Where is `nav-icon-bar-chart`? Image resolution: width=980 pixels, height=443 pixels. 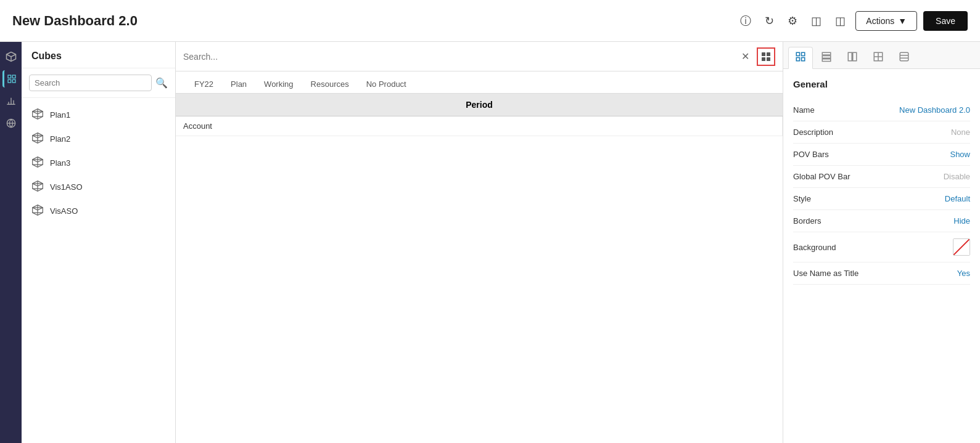 nav-icon-bar-chart is located at coordinates (11, 101).